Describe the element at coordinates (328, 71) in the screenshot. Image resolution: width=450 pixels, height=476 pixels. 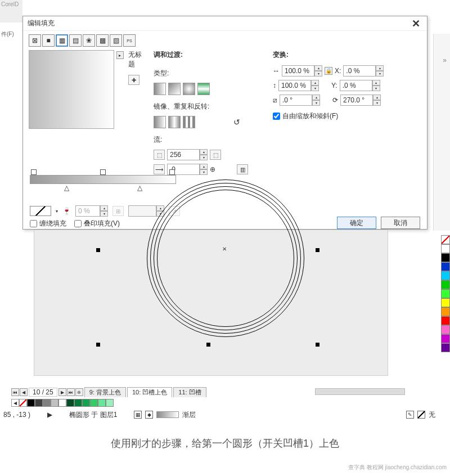
I see `scale-lock-icon: 🔒` at that location.